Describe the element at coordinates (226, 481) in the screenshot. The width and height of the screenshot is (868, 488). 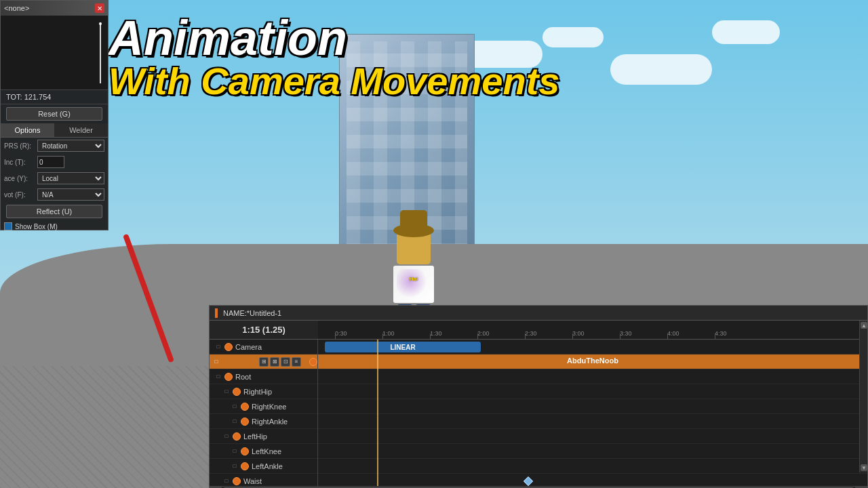
I see `expand-waist: □` at that location.